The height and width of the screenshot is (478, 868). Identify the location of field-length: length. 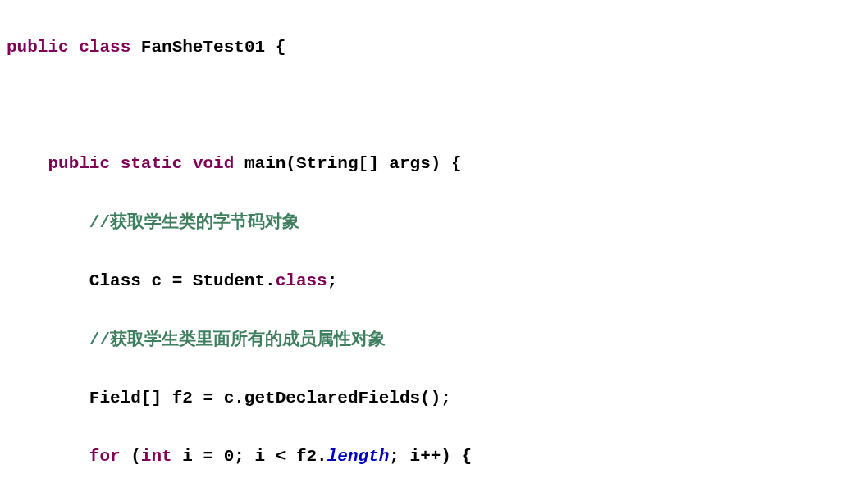
(359, 456).